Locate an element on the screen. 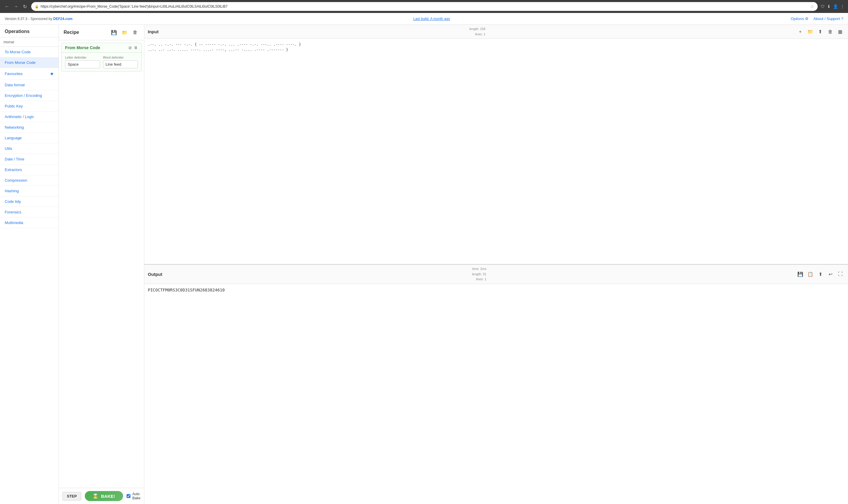 This screenshot has width=848, height=504. output-time-value: 2ms is located at coordinates (483, 269).